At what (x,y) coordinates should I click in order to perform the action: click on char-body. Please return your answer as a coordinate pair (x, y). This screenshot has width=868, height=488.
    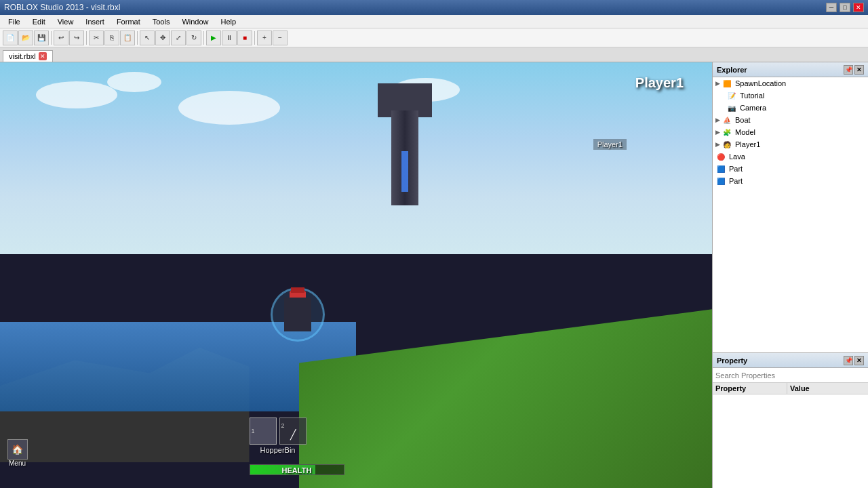
    Looking at the image, I should click on (298, 314).